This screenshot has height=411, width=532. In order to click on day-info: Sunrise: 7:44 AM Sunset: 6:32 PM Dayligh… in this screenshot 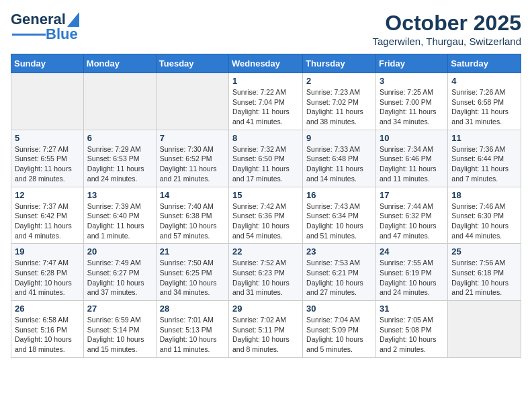, I will do `click(412, 222)`.